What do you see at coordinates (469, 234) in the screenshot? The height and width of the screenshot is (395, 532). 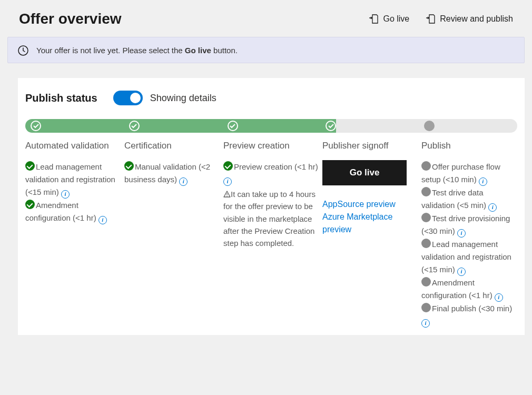 I see `col-publish: Publish Offer purchase flow setup (<10 m…` at bounding box center [469, 234].